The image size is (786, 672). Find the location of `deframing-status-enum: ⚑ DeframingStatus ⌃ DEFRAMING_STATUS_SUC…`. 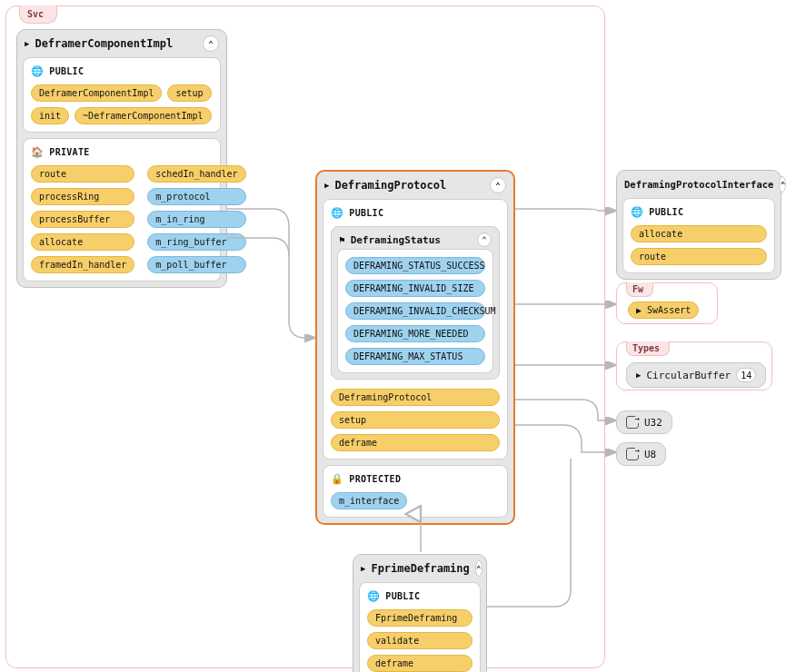

deframing-status-enum: ⚑ DeframingStatus ⌃ DEFRAMING_STATUS_SUC… is located at coordinates (415, 303).